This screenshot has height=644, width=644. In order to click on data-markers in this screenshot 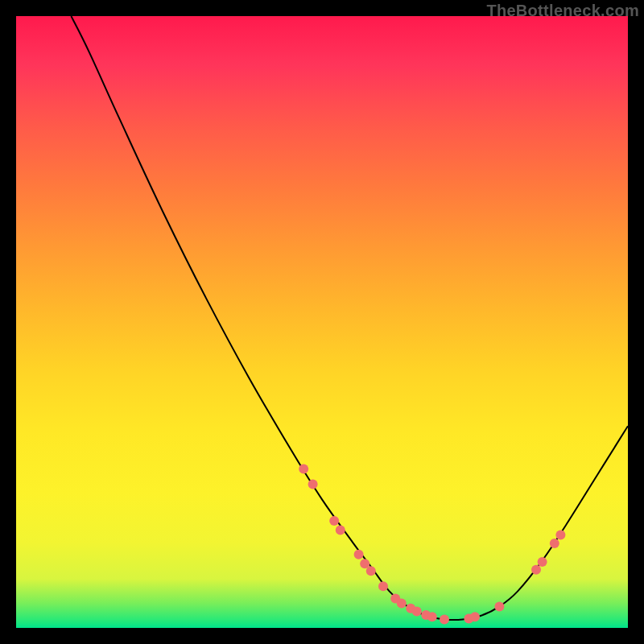, I will do `click(431, 544)`.